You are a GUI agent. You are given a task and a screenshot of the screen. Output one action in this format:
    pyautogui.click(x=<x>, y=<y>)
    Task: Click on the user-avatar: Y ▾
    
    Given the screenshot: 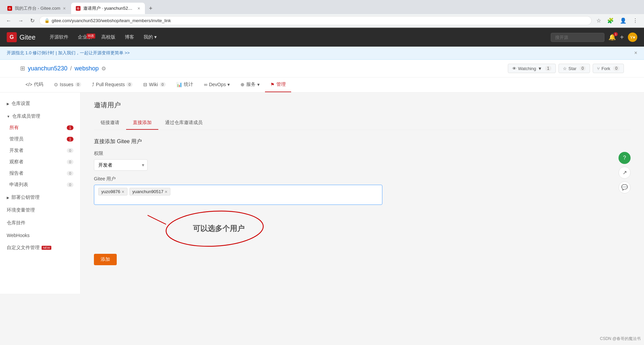 What is the action you would take?
    pyautogui.click(x=633, y=37)
    